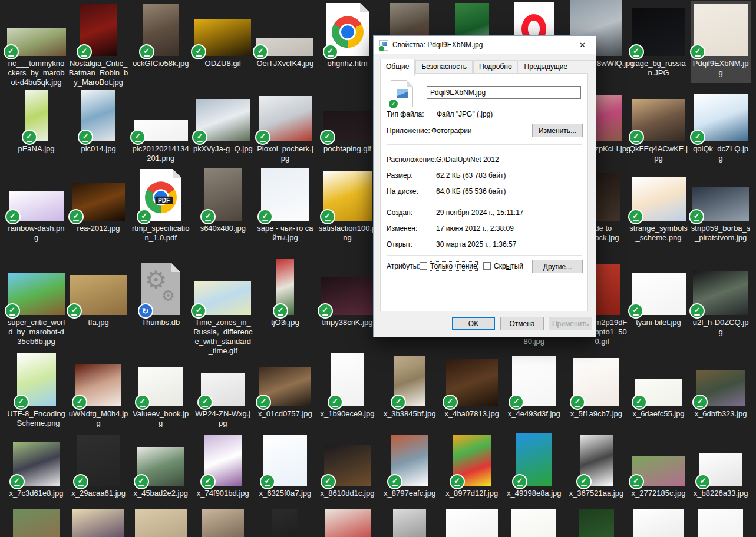 This screenshot has height=537, width=756. I want to click on pdf-file-icon: PDF✓, so click(161, 195).